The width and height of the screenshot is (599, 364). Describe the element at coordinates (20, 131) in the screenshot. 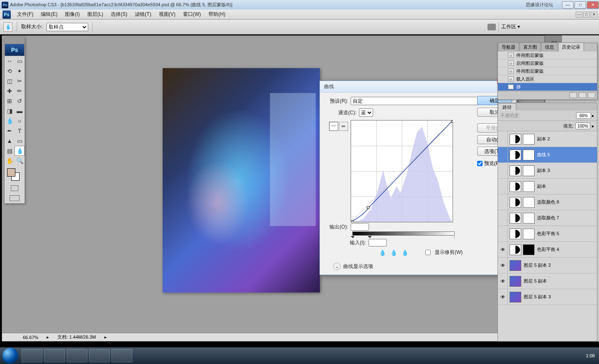

I see `type-tool: T` at that location.